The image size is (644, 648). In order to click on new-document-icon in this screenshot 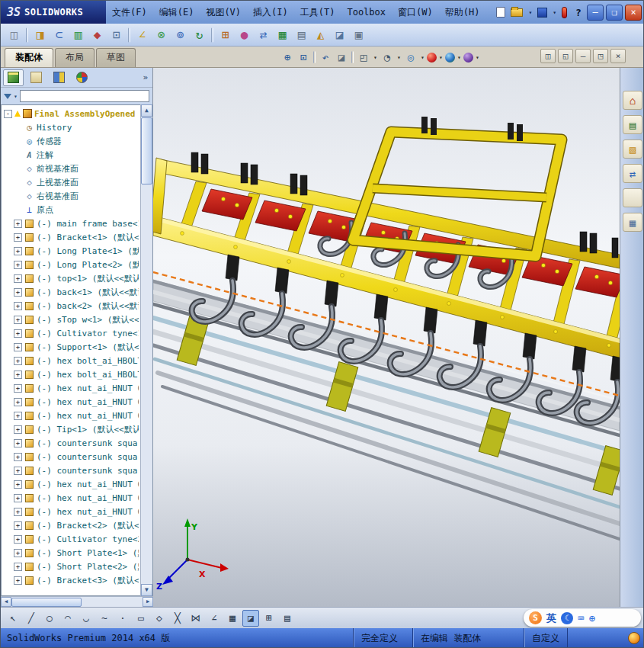, I will do `click(501, 12)`.